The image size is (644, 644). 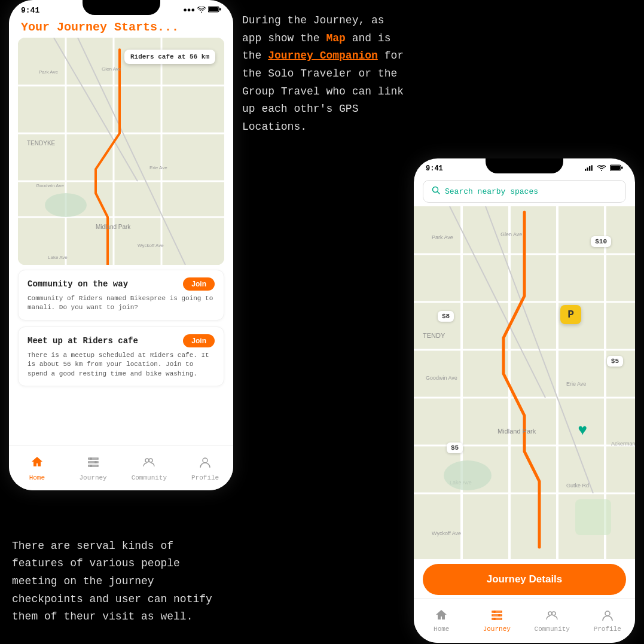 What do you see at coordinates (202, 11) in the screenshot?
I see `wifi-icon` at bounding box center [202, 11].